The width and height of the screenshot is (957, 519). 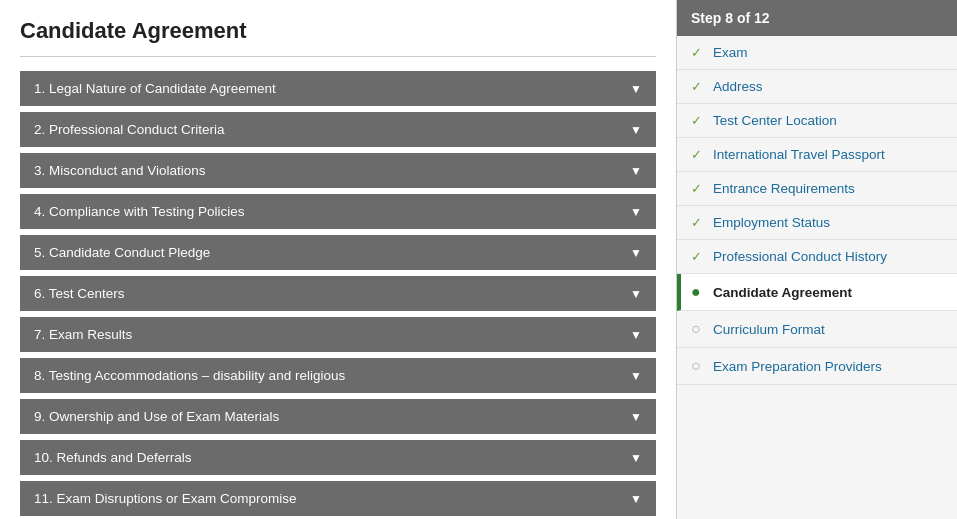 I want to click on accordion-item-label: 9. Ownership and Use of Exam Materials, so click(x=156, y=416).